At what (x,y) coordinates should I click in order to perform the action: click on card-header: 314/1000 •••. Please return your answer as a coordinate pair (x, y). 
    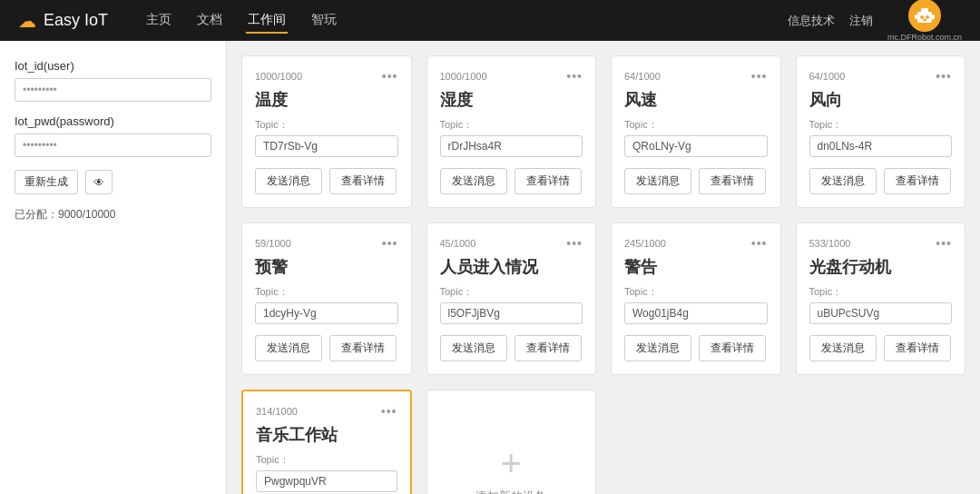
    Looking at the image, I should click on (327, 411).